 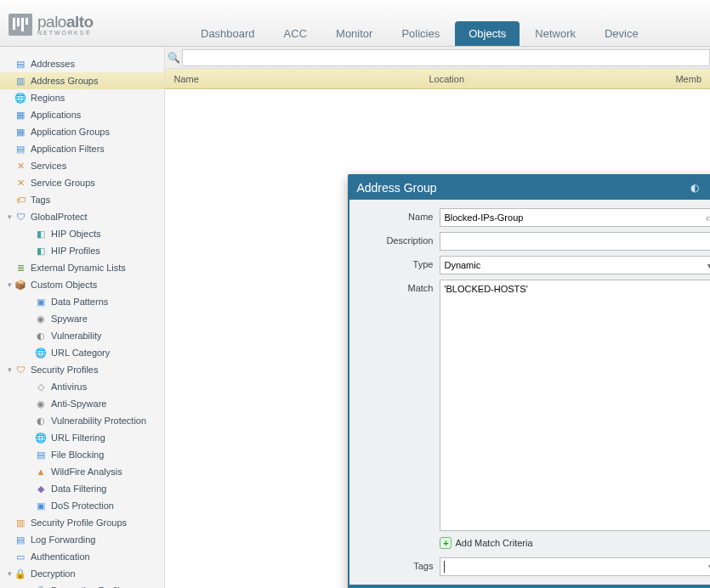 I want to click on sidebar-item-antivirus: ◇Antivirus, so click(x=82, y=387).